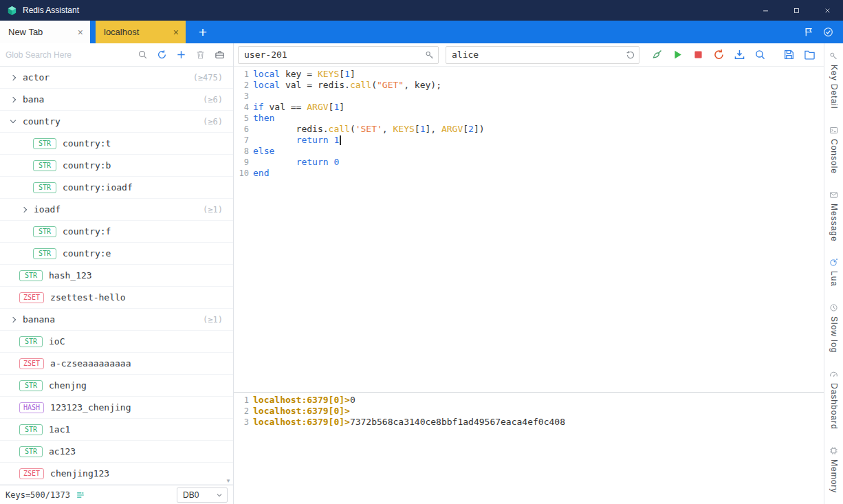  Describe the element at coordinates (834, 470) in the screenshot. I see `rail-tab-memory: Memory` at that location.